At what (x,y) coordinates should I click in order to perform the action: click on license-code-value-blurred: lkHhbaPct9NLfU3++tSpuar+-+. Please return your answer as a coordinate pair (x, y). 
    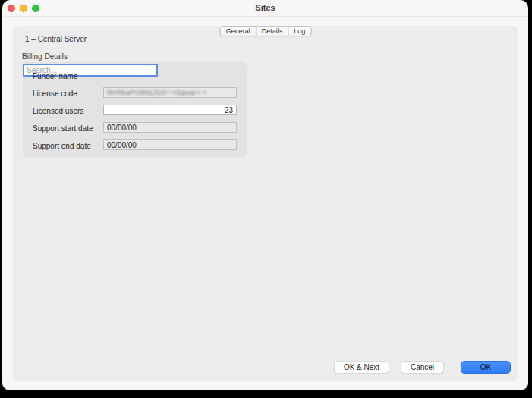
    Looking at the image, I should click on (157, 92).